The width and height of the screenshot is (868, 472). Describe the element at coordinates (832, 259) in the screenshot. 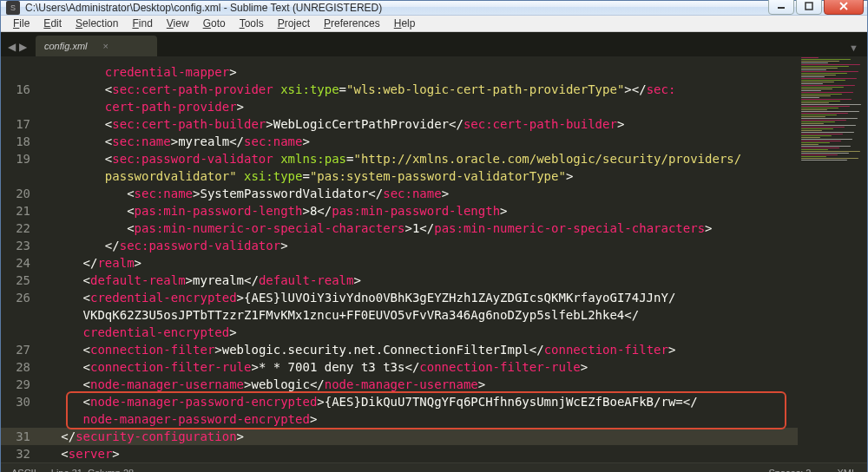

I see `minimap` at that location.